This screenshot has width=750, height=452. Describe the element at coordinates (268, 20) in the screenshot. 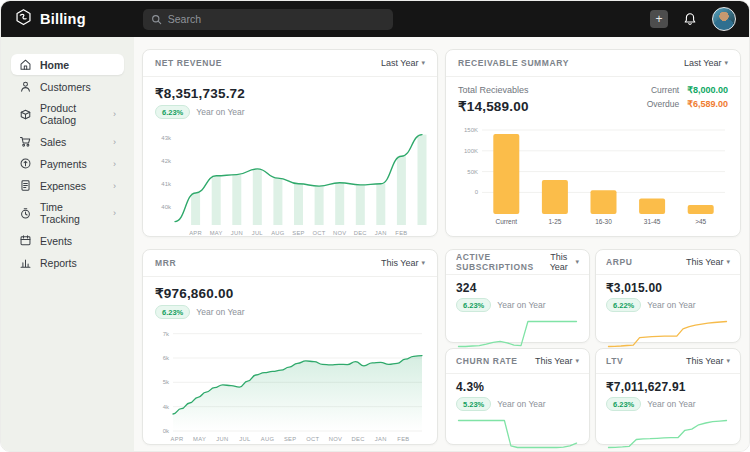

I see `search-bar` at that location.